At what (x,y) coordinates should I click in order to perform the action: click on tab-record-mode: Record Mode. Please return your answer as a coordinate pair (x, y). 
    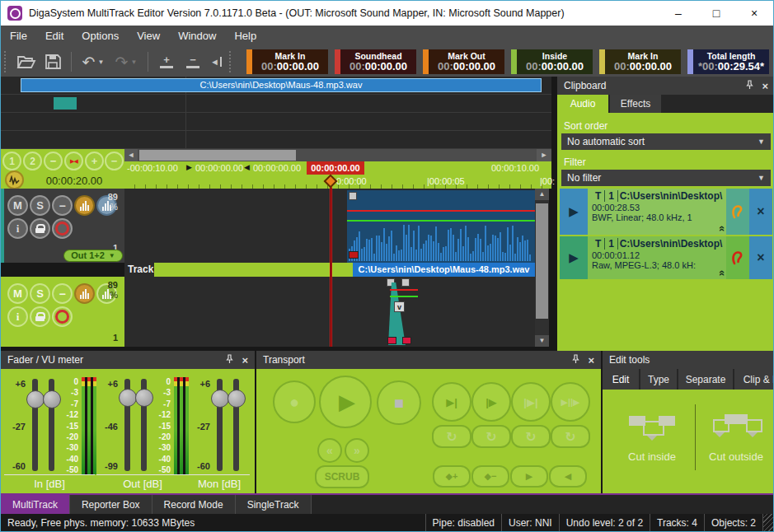
    Looking at the image, I should click on (195, 504).